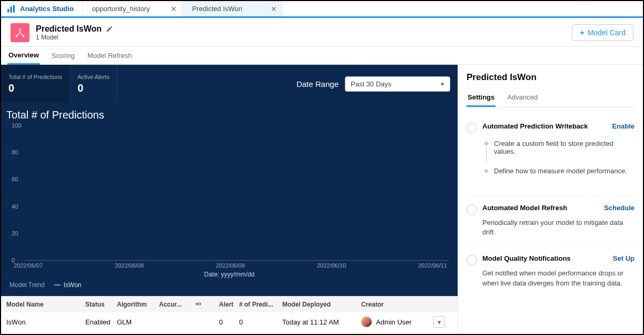  What do you see at coordinates (322, 304) in the screenshot?
I see `th-deployed: Model Deployed` at bounding box center [322, 304].